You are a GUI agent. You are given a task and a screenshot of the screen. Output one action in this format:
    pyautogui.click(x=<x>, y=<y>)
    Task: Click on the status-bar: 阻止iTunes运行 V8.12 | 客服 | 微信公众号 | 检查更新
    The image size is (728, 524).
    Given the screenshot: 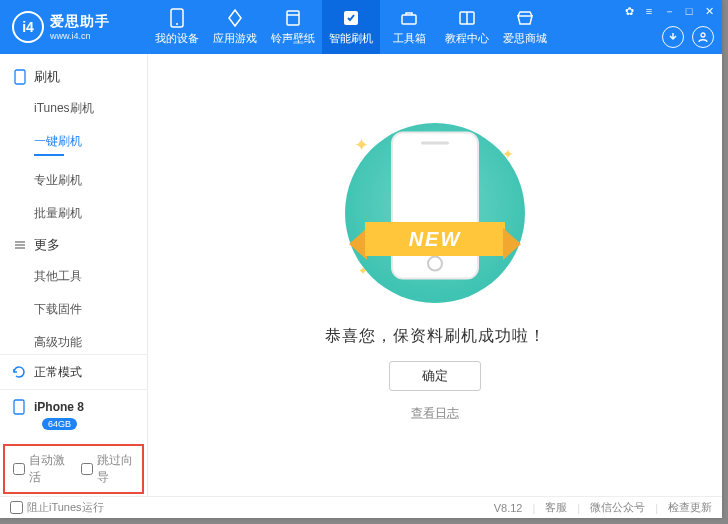 What is the action you would take?
    pyautogui.click(x=361, y=507)
    